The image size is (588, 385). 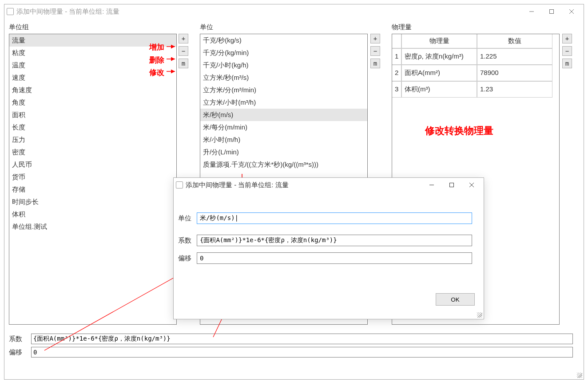 I want to click on unit-remove-button: −, so click(x=375, y=51).